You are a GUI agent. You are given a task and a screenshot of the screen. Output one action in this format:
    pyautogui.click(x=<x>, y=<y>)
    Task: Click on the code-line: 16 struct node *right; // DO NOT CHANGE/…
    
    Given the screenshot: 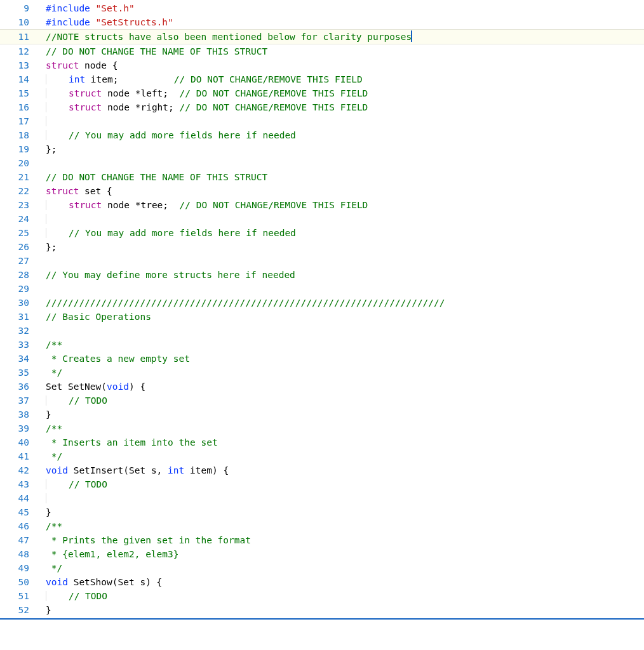 What is the action you would take?
    pyautogui.click(x=322, y=107)
    